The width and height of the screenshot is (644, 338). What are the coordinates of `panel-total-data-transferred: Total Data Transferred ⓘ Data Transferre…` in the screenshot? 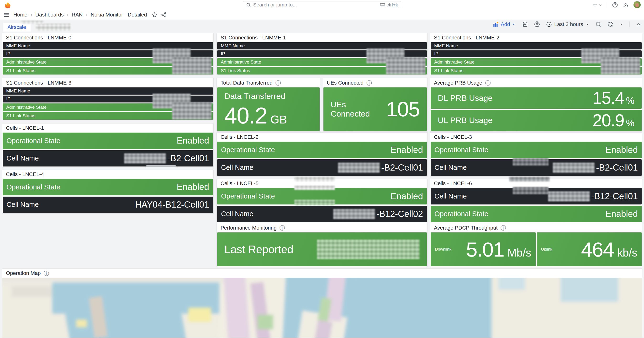 It's located at (268, 105).